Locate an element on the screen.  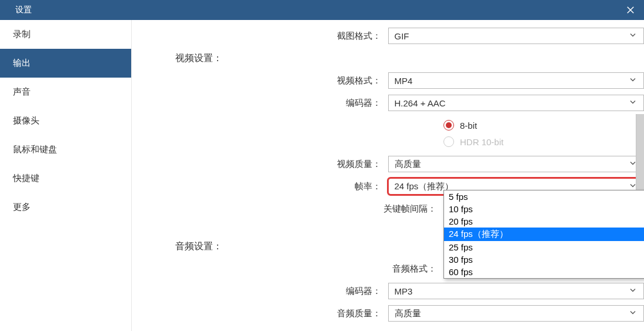
fps-label: 帧率： is located at coordinates (260, 187).